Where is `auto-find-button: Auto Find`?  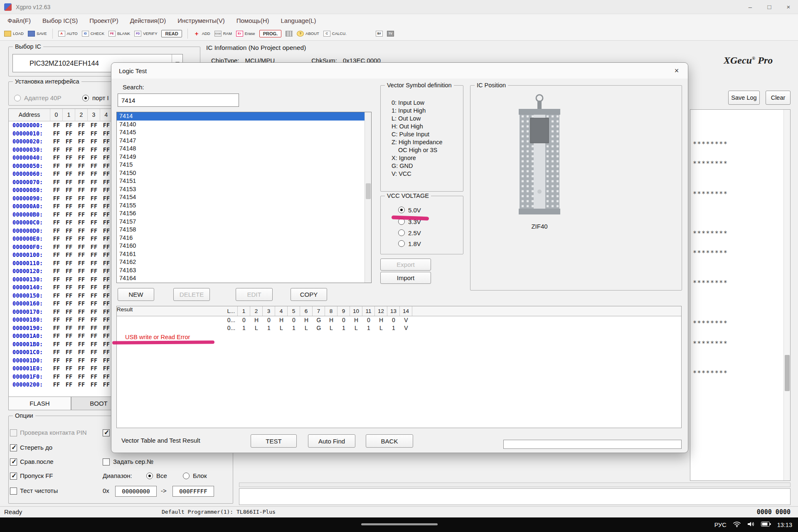 auto-find-button: Auto Find is located at coordinates (332, 441).